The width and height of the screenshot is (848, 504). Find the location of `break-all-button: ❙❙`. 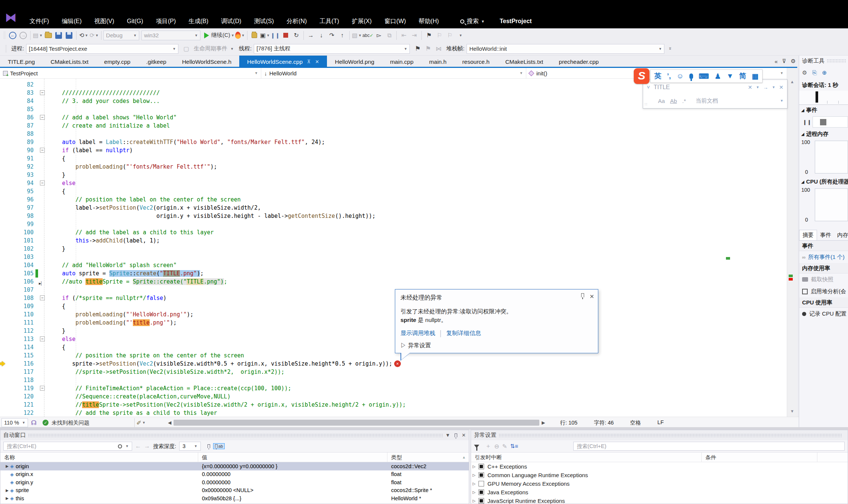

break-all-button: ❙❙ is located at coordinates (275, 35).